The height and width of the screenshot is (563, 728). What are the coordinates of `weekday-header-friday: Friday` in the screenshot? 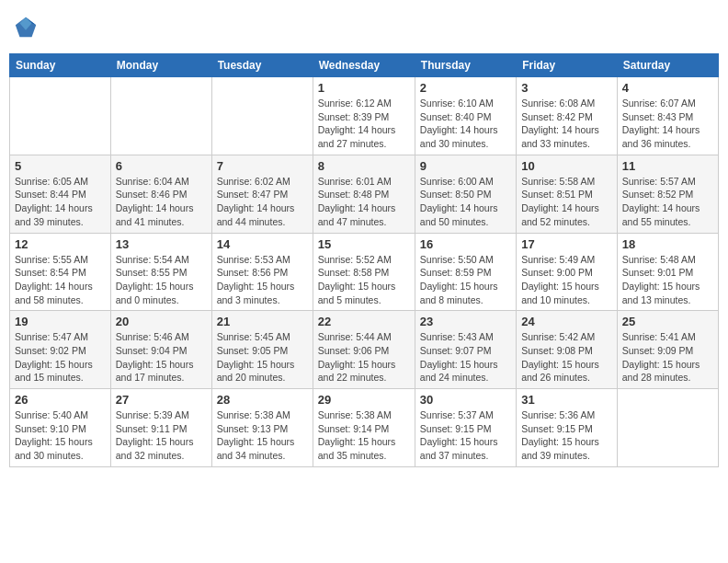 It's located at (567, 66).